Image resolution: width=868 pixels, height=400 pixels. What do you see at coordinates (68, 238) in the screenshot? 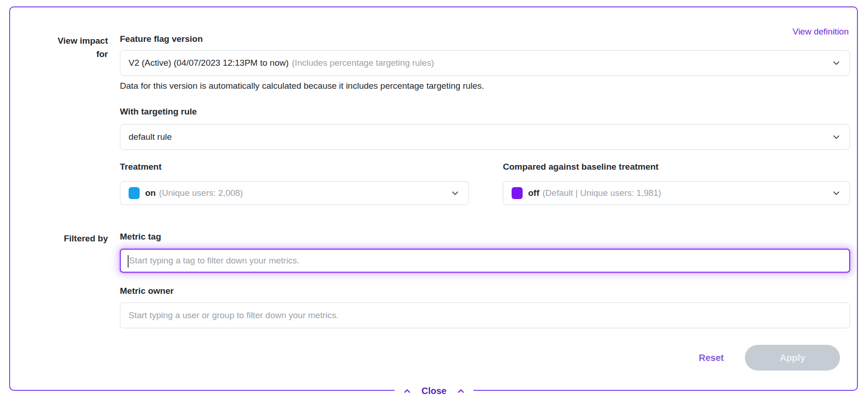
I see `filtered-by-label: Filtered by` at bounding box center [68, 238].